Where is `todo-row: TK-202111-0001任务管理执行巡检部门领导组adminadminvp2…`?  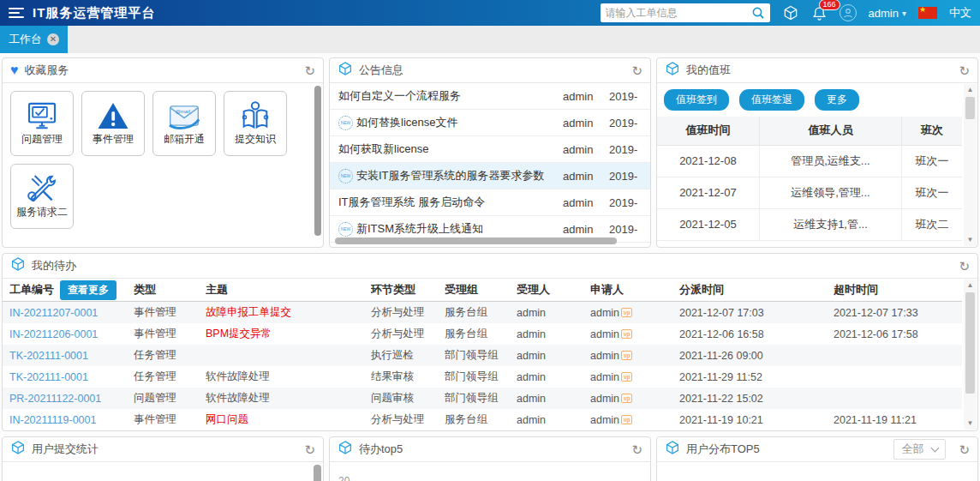
todo-row: TK-202111-0001任务管理执行巡检部门领导组adminadminvp2… is located at coordinates (482, 355).